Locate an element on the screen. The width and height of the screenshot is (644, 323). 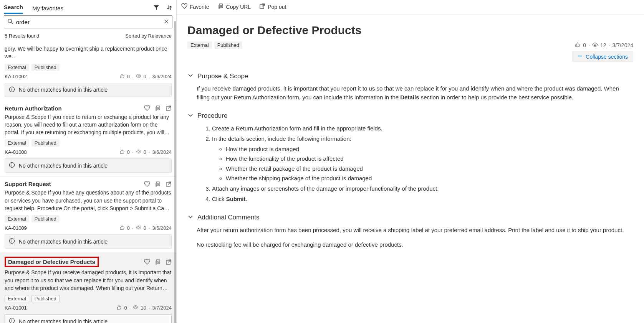
view-count: 10 is located at coordinates (143, 308).